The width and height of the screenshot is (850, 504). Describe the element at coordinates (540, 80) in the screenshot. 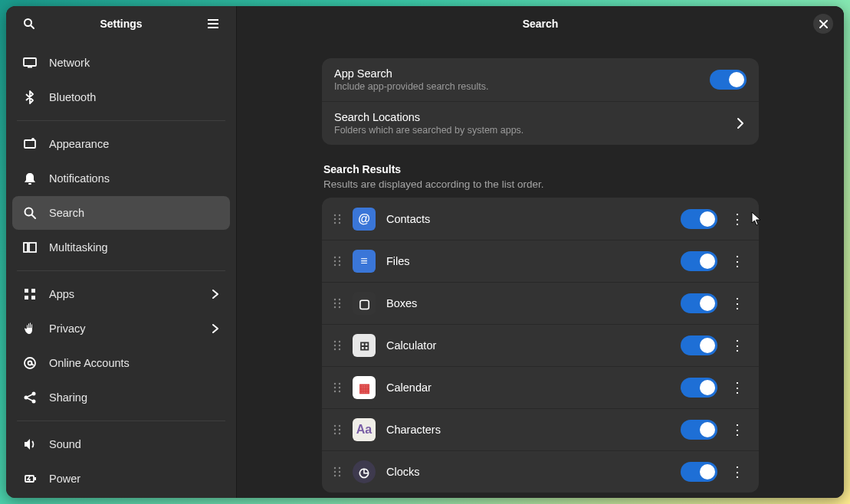

I see `app-search-row: App Search Include app-provided search r…` at that location.